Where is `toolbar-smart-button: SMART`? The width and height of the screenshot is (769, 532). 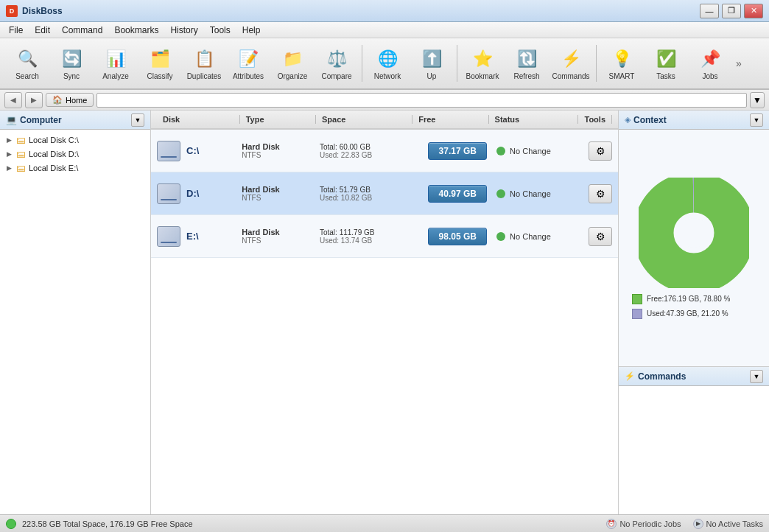
toolbar-smart-button: SMART is located at coordinates (622, 63).